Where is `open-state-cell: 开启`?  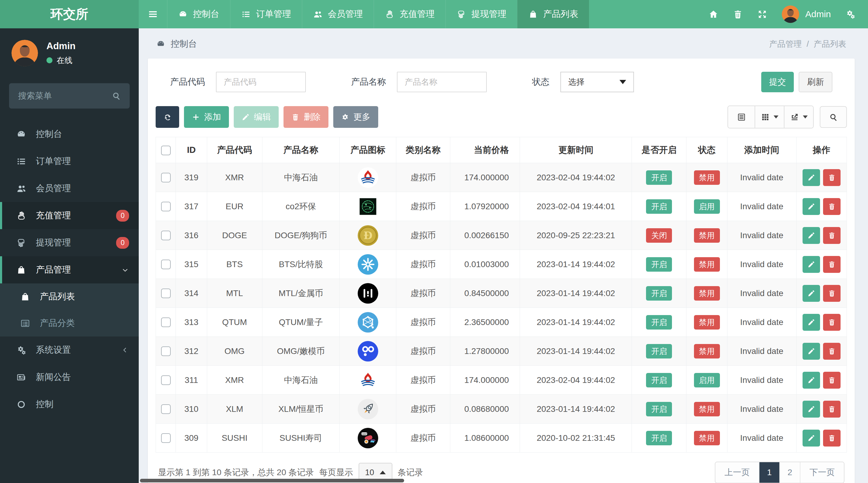
open-state-cell: 开启 is located at coordinates (659, 206).